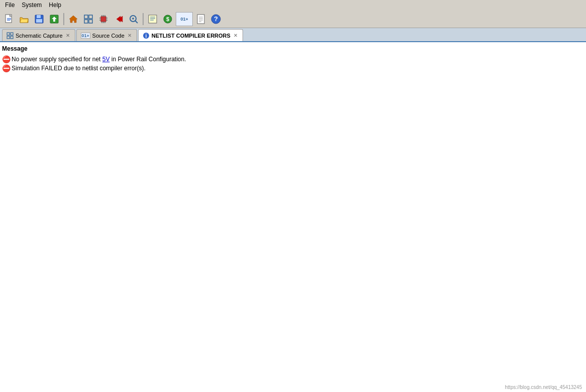  What do you see at coordinates (106, 35) in the screenshot?
I see `tab-source: 01» Source Code ✕` at bounding box center [106, 35].